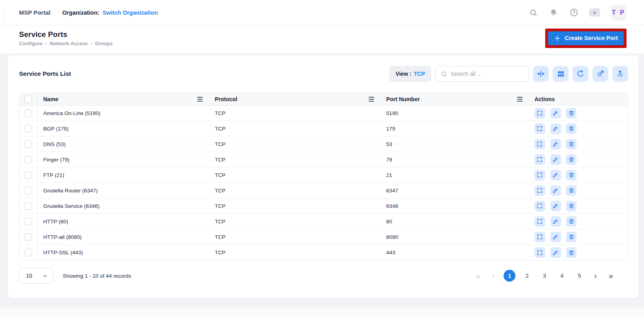 The image size is (644, 317). Describe the element at coordinates (322, 13) in the screenshot. I see `topbar: MSP Portal Organization: Switch Organiza…` at that location.